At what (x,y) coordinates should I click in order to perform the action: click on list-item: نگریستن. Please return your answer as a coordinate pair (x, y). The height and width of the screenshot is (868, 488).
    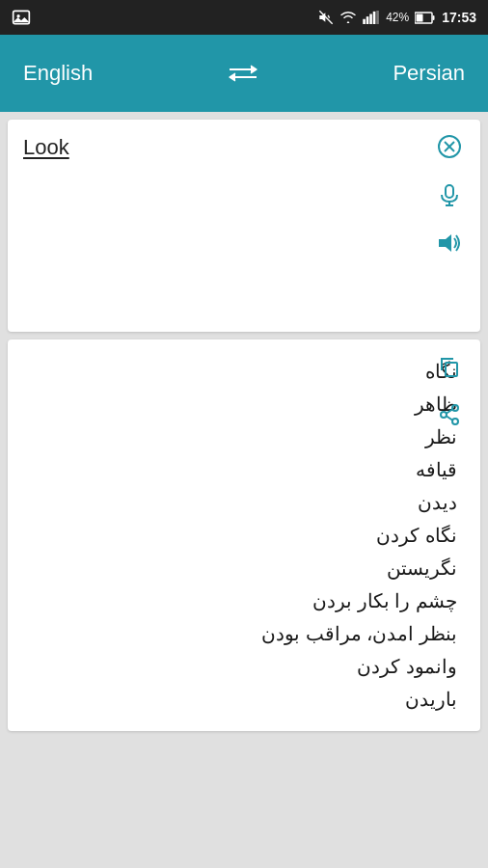
    Looking at the image, I should click on (240, 568).